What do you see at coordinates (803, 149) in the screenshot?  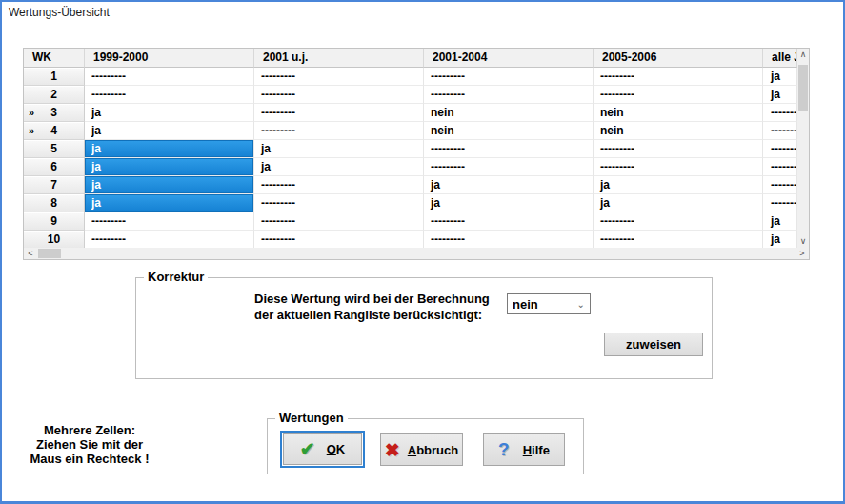 I see `vertical-scrollbar: ∧ ∨` at bounding box center [803, 149].